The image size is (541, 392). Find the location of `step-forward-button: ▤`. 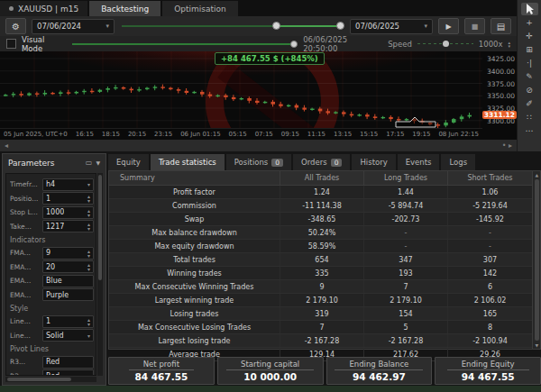

step-forward-button: ▤ is located at coordinates (501, 26).